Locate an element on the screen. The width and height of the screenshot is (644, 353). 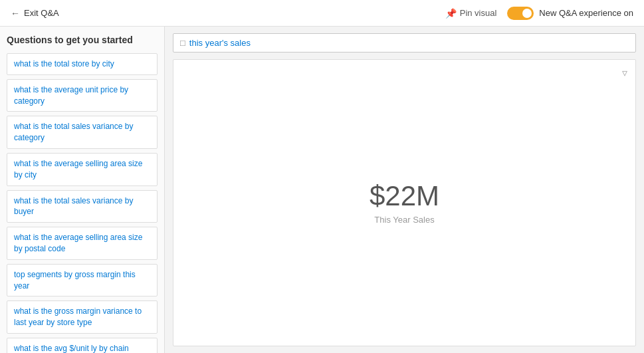
pin-icon: 📌 is located at coordinates (451, 13).